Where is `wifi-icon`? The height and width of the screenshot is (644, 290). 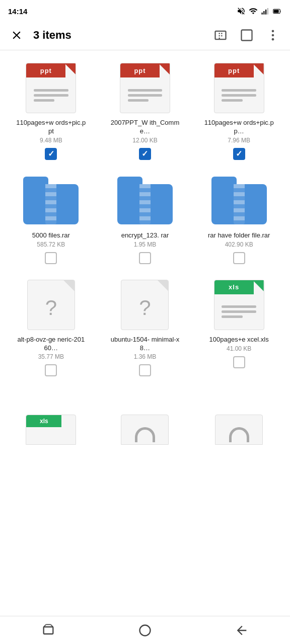
wifi-icon is located at coordinates (253, 11).